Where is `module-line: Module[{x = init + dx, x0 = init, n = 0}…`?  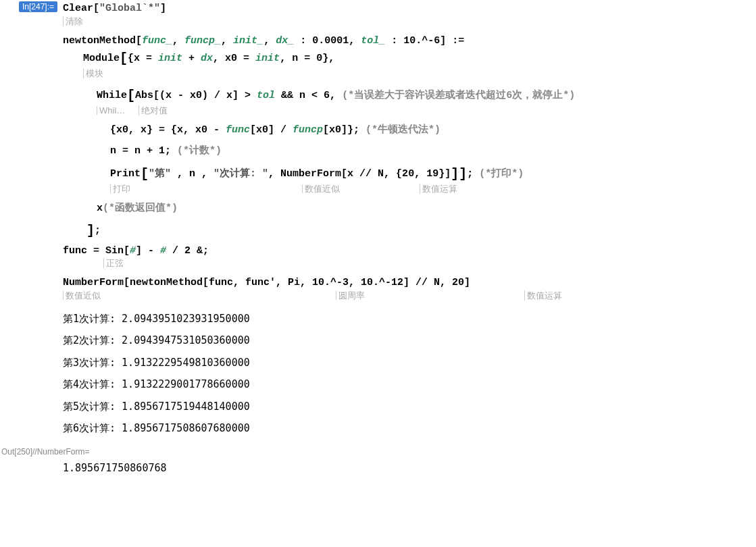
module-line: Module[{x = init + dx, x0 = init, n = 0}… is located at coordinates (409, 59).